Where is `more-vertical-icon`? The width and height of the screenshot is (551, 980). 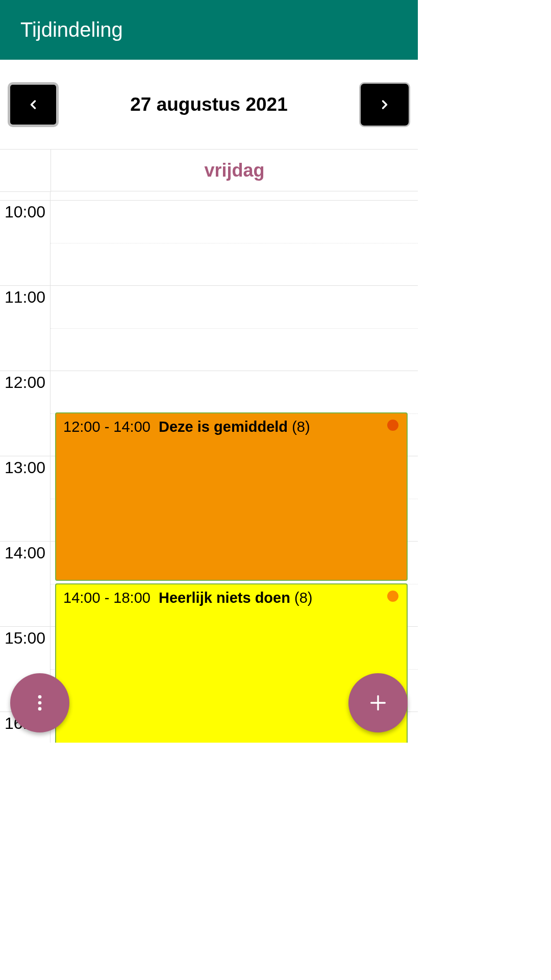 more-vertical-icon is located at coordinates (40, 703).